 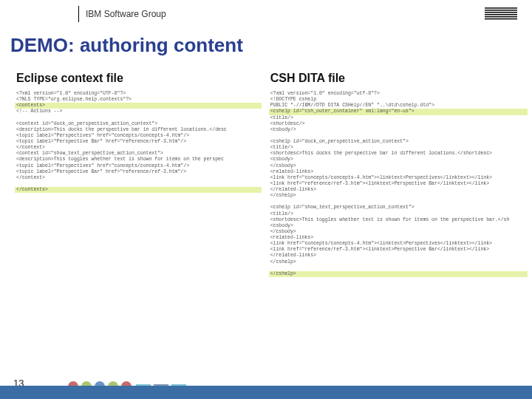 I want to click on code-line: </contexts>, so click(x=138, y=190).